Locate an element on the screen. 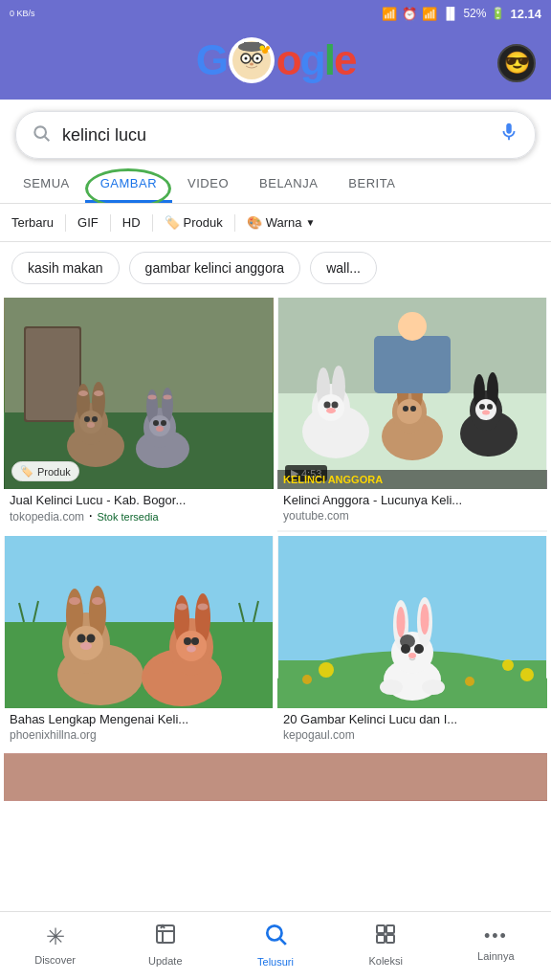 The image size is (551, 980). discover-icon: ✳ is located at coordinates (55, 937).